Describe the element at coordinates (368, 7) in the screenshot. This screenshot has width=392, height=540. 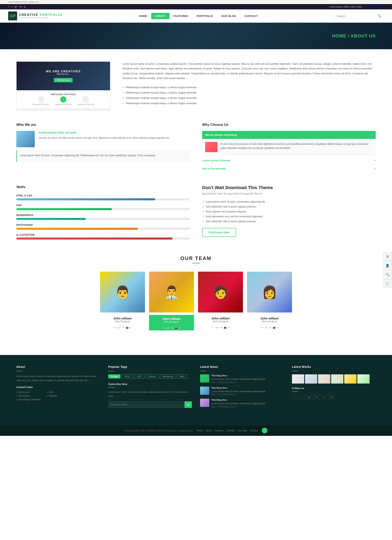
I see `login-link: Login` at that location.